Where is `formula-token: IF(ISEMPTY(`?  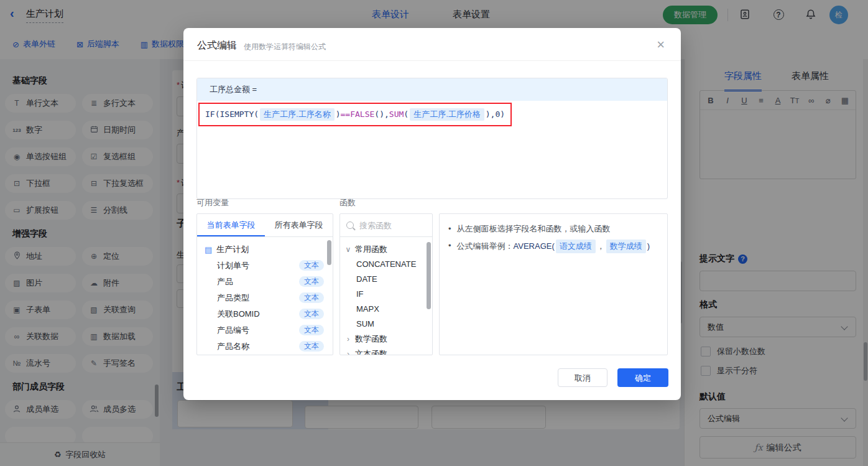 formula-token: IF(ISEMPTY( is located at coordinates (232, 114).